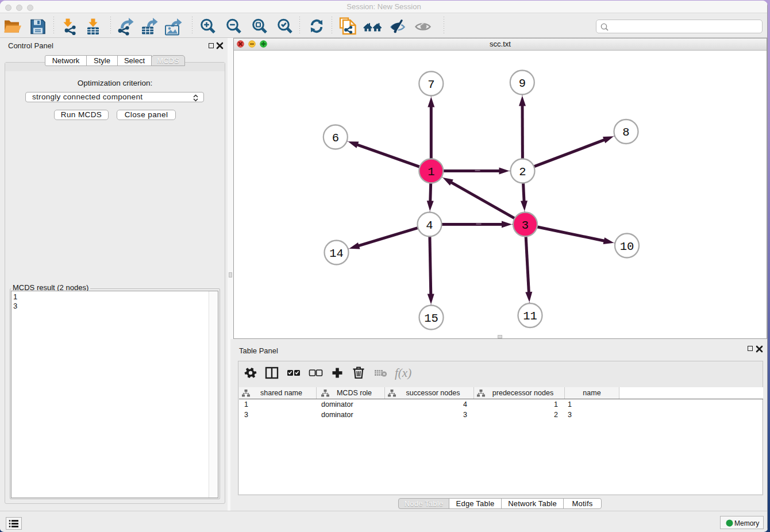  Describe the element at coordinates (431, 172) in the screenshot. I see `svg-text: 1` at that location.